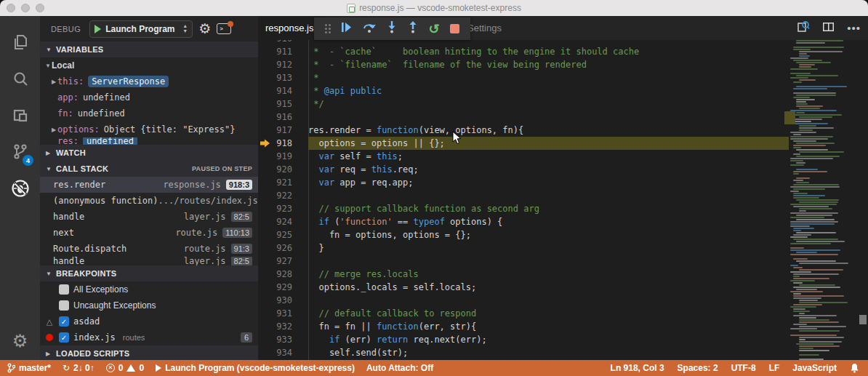 The image size is (868, 376). Describe the element at coordinates (523, 353) in the screenshot. I see `code-line: 934 self.send(str);` at that location.